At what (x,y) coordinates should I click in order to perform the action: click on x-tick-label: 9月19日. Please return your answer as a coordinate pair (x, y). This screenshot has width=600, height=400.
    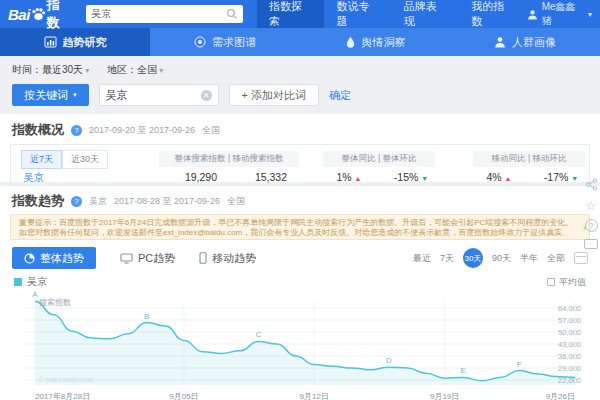
    Looking at the image, I should click on (444, 396).